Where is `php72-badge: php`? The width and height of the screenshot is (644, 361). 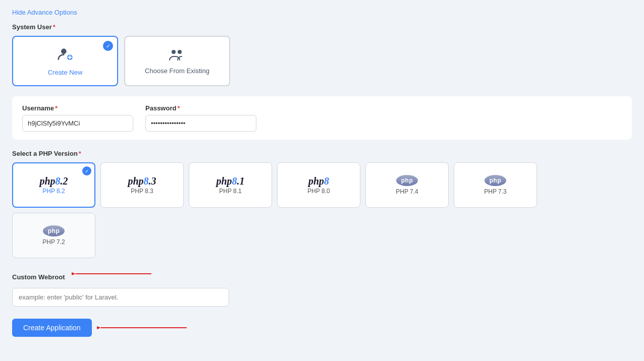
php72-badge: php is located at coordinates (54, 231).